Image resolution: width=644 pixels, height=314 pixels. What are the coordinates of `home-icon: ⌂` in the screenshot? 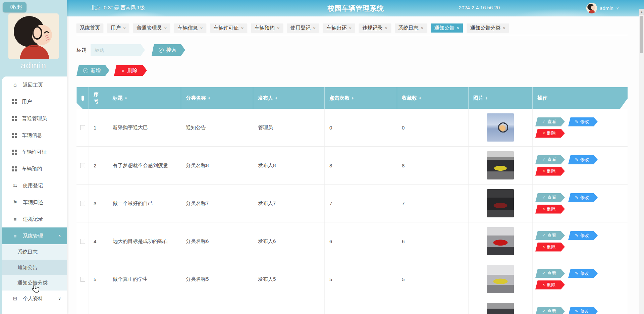 It's located at (15, 85).